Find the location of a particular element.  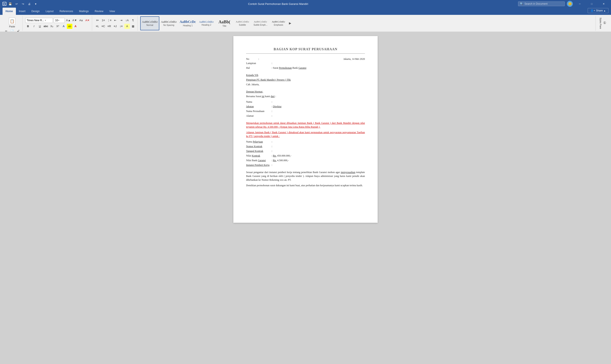

align-left-button: ≡L is located at coordinates (97, 26).